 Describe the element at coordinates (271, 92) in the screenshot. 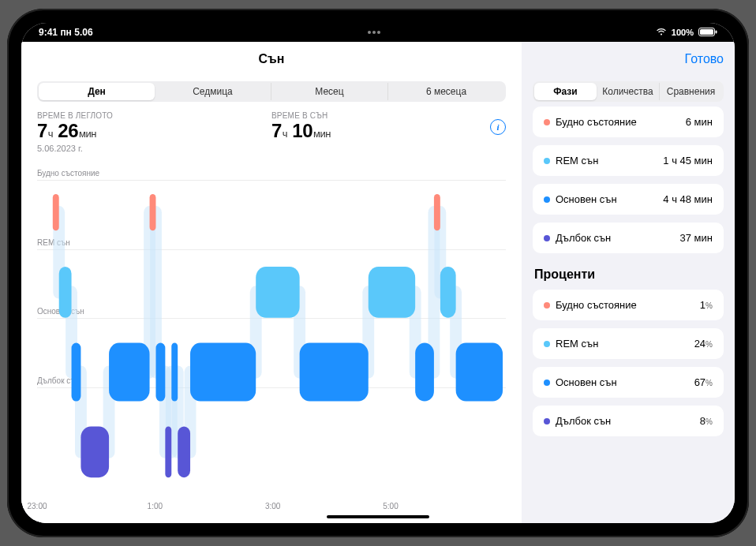

I see `range-segmented-control: ДенСедмицаМесец6 месеца` at that location.